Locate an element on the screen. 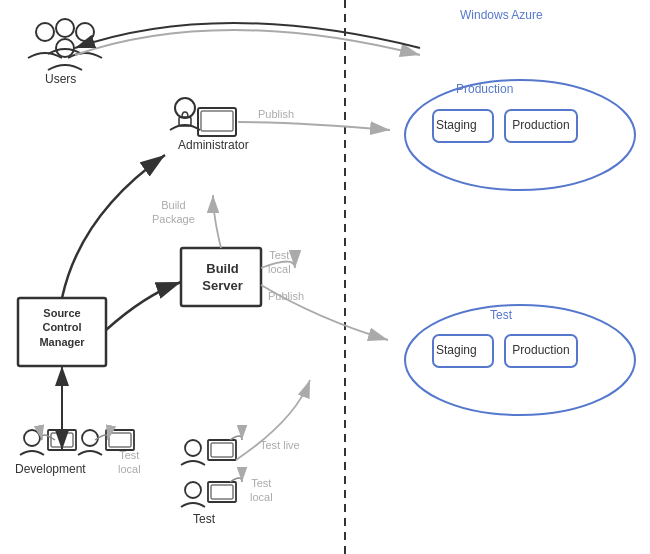 The image size is (650, 554). build-server-label: BuildServer is located at coordinates (222, 278).